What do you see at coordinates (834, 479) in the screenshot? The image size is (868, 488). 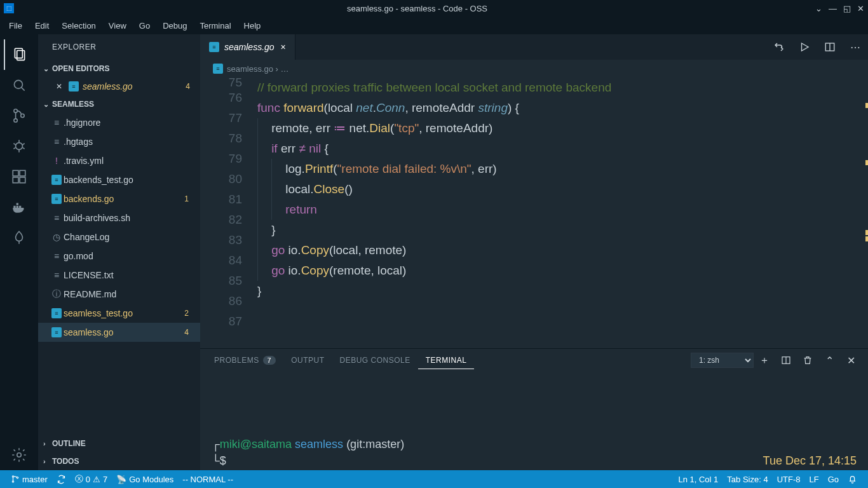 I see `status-lang: Go` at bounding box center [834, 479].